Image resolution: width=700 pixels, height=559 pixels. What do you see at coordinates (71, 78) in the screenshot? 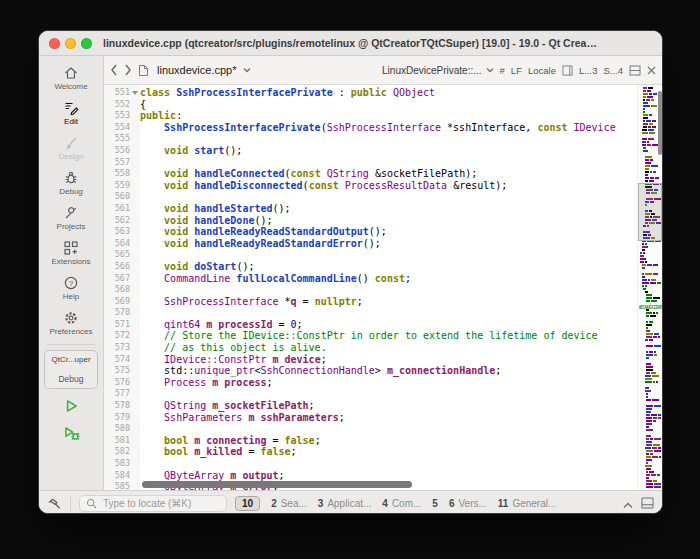
I see `sidebar-item-welcome: Welcome` at bounding box center [71, 78].